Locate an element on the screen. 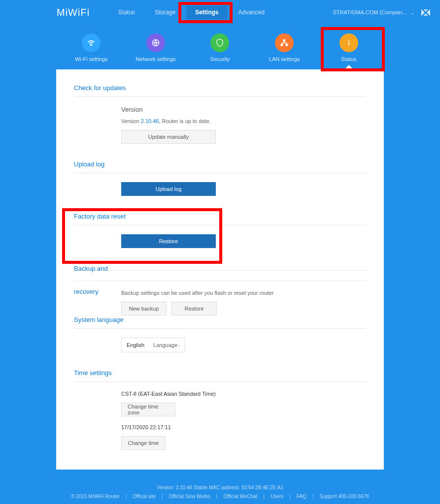 This screenshot has height=504, width=440. footer-link: Support 400-100-5678 is located at coordinates (344, 497).